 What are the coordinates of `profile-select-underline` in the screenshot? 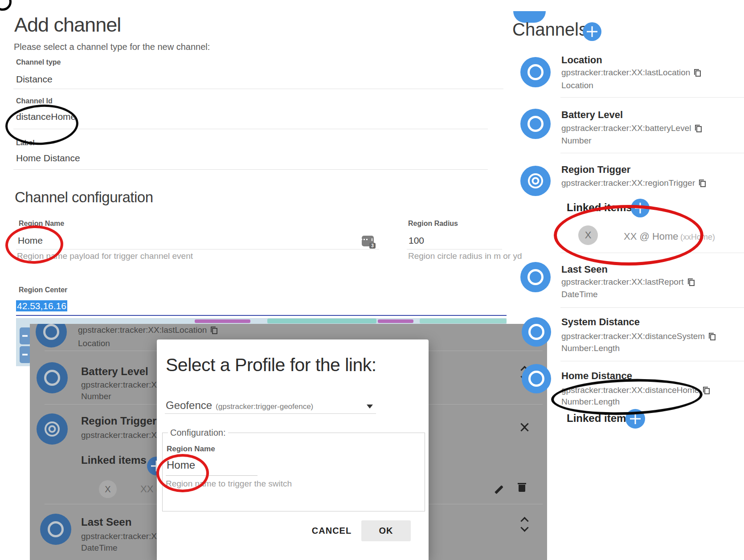 It's located at (270, 413).